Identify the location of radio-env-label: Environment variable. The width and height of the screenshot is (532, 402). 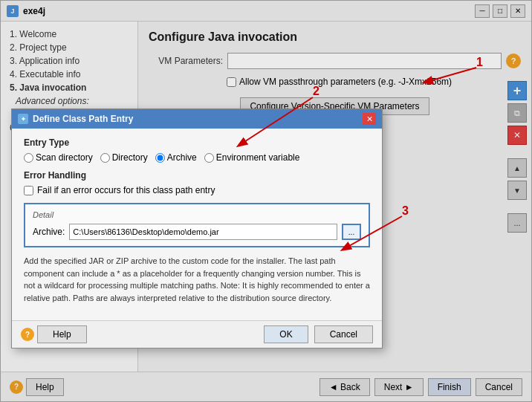
(259, 158).